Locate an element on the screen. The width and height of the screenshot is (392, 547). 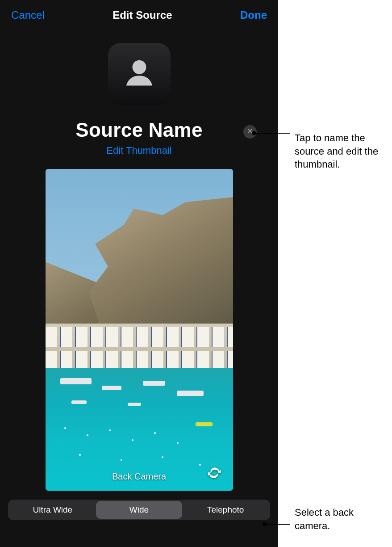
lens-segmented-control: Ultra Wide Wide Telephoto is located at coordinates (139, 510).